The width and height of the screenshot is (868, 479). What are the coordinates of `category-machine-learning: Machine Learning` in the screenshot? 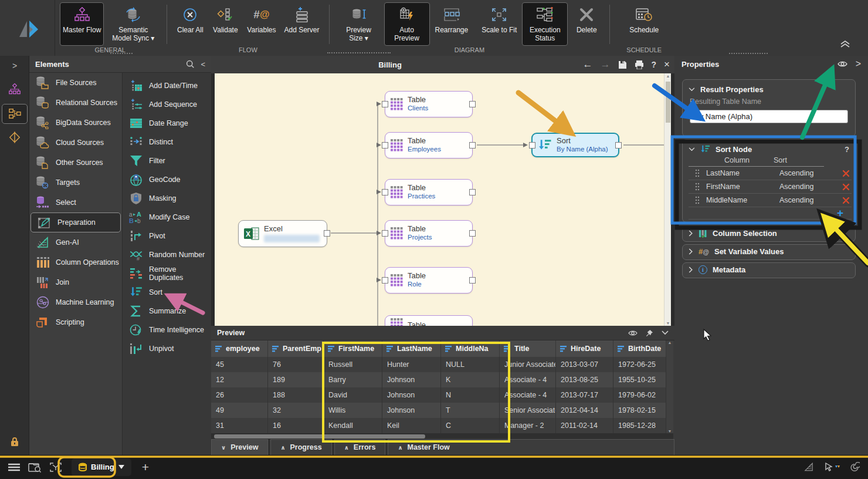 It's located at (76, 302).